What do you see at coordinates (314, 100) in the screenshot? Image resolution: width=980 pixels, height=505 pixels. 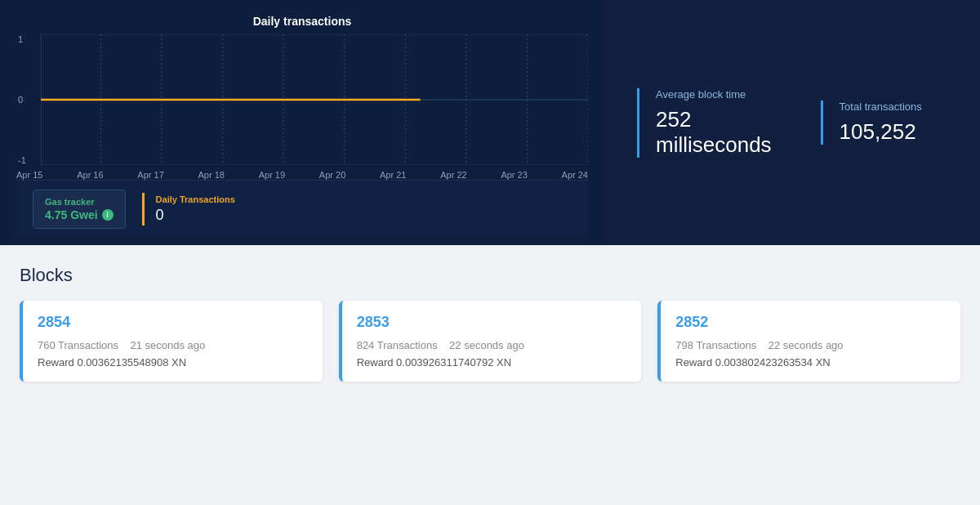 I see `chart-svg` at bounding box center [314, 100].